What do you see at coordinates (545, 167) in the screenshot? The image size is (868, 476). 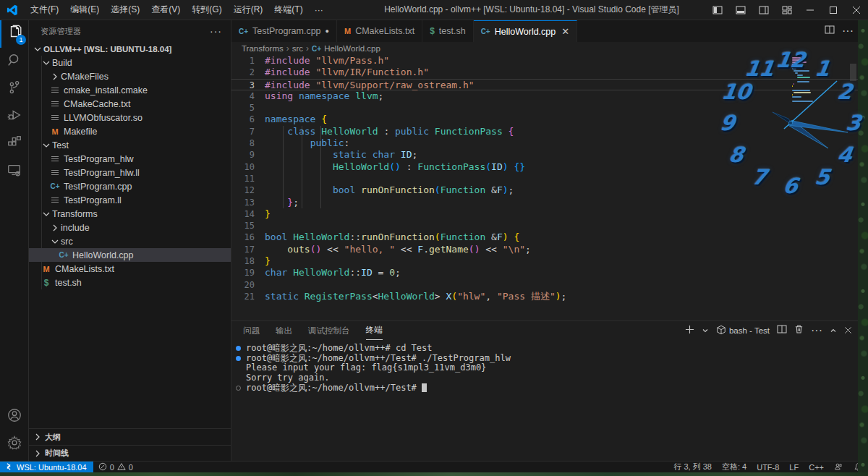 I see `code-line-10: 10 HelloWorld() : FunctionPass(ID) {}` at bounding box center [545, 167].